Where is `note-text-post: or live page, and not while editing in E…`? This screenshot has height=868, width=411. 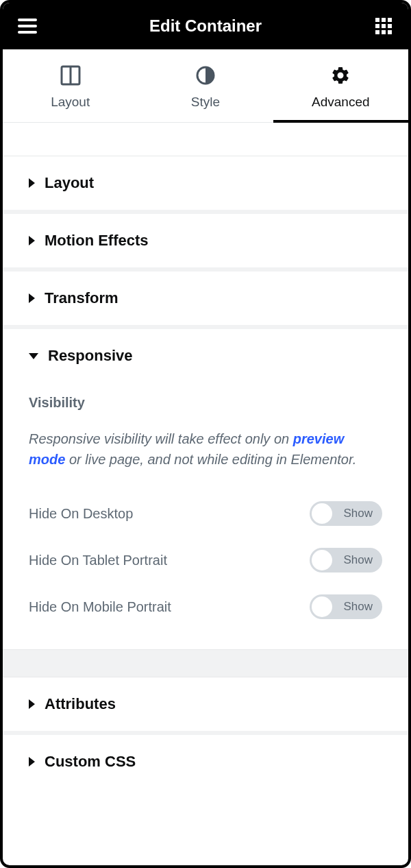 note-text-post: or live page, and not while editing in E… is located at coordinates (211, 459).